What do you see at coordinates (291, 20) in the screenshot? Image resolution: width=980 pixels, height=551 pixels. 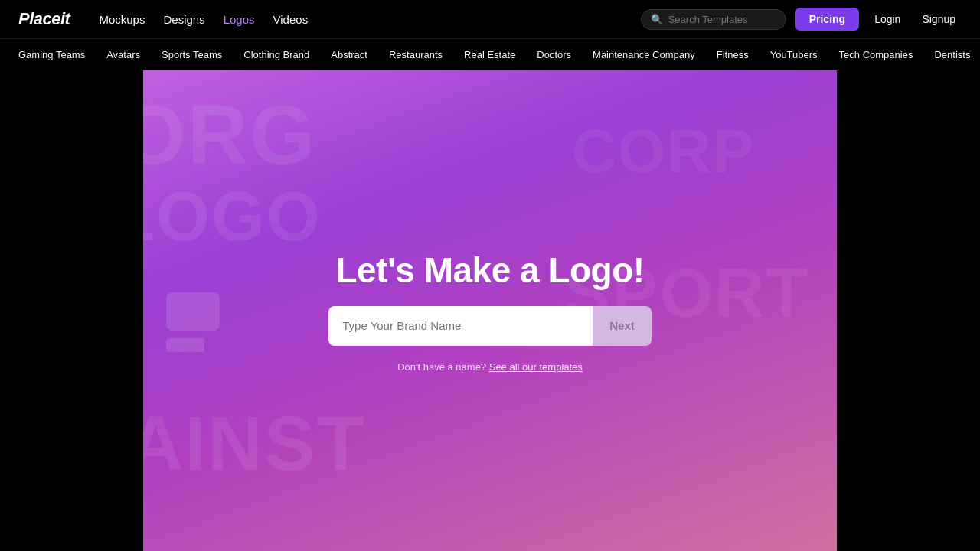 I see `nav-videos: Videos` at bounding box center [291, 20].